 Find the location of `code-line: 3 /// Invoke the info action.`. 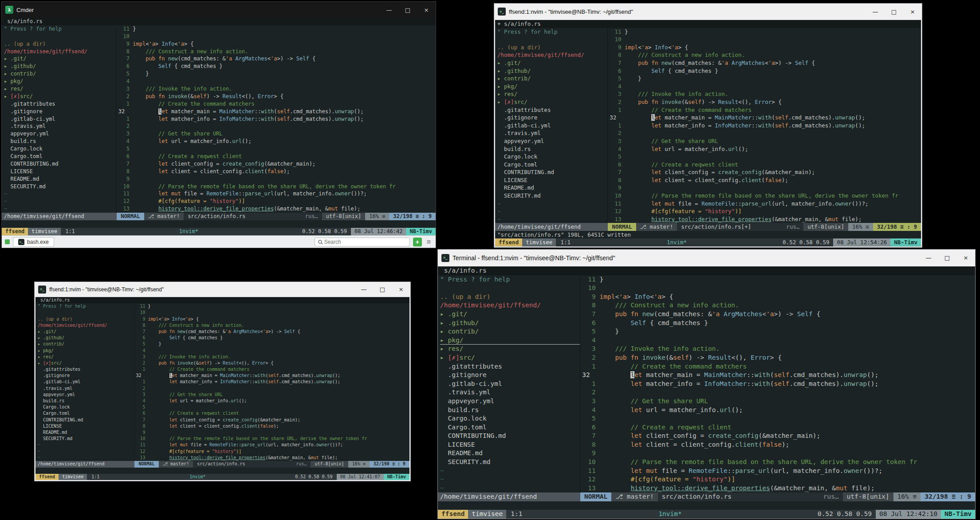

code-line: 3 /// Invoke the info action. is located at coordinates (272, 357).